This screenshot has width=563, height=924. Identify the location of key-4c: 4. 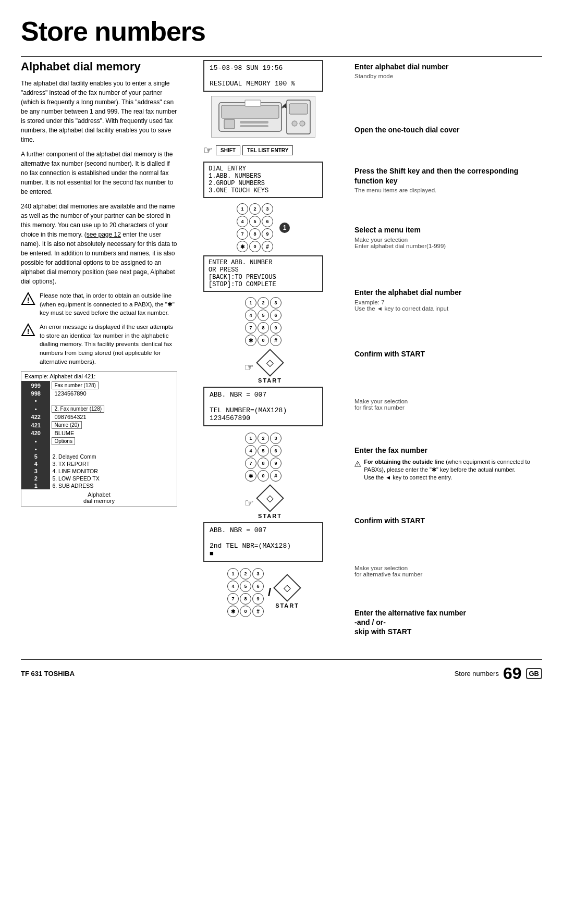
(251, 451).